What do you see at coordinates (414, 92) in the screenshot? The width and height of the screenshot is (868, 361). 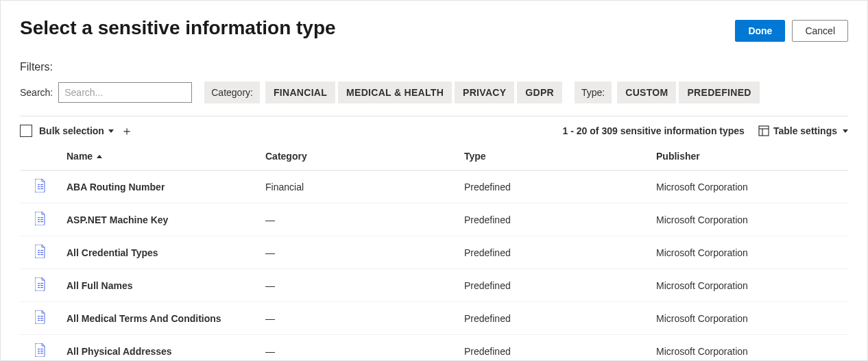 I see `category-chips: FINANCIAL MEDICAL & HEALTH PRIVACY GDPR` at bounding box center [414, 92].